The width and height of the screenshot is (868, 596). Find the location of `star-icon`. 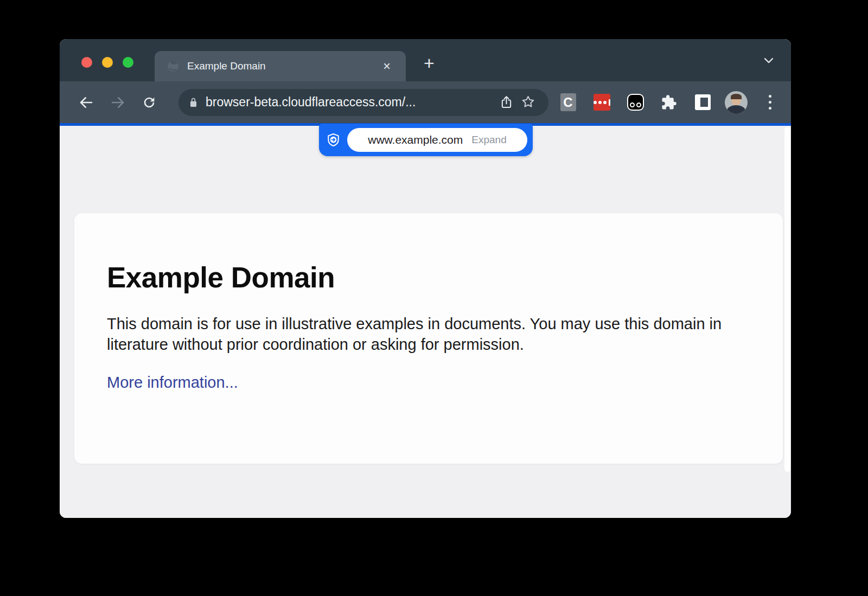

star-icon is located at coordinates (528, 102).